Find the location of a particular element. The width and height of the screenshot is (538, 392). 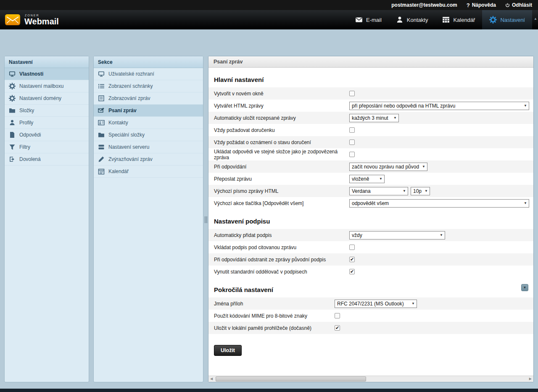

checkbox-remove-original-signature is located at coordinates (352, 260).